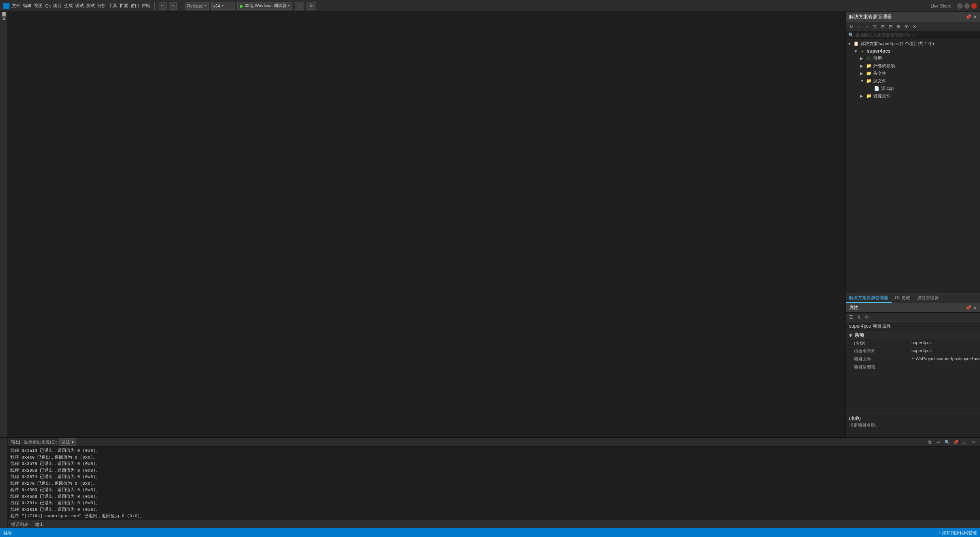 Image resolution: width=980 pixels, height=537 pixels. I want to click on prop-group-misc: ▼ 杂项, so click(913, 336).